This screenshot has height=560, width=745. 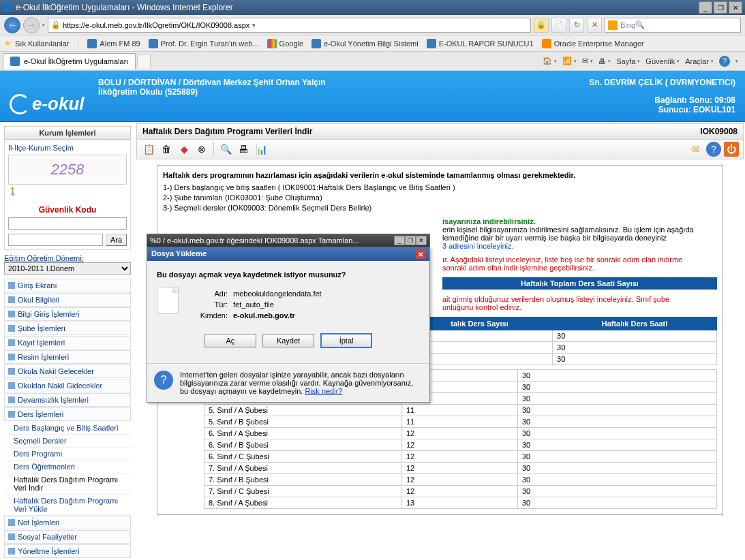 What do you see at coordinates (67, 285) in the screenshot?
I see `sidebar-item-0: Giriş Ekranı` at bounding box center [67, 285].